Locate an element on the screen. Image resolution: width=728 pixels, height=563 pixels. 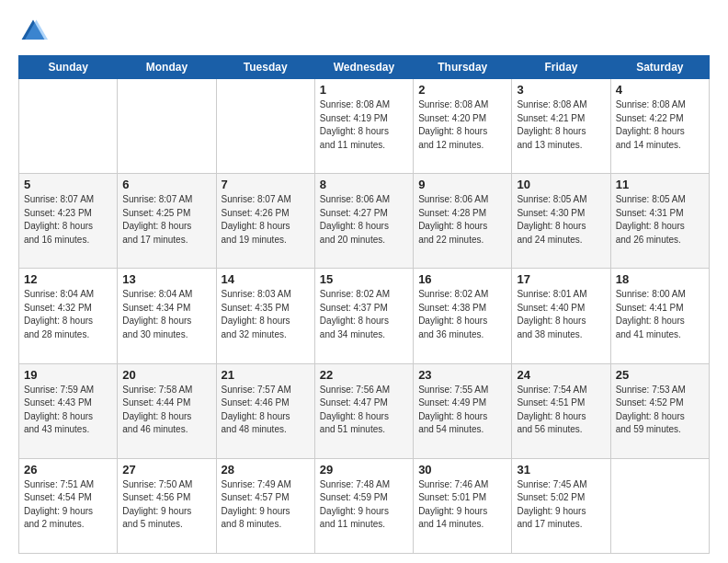
day-number-16: 16 is located at coordinates (462, 280).